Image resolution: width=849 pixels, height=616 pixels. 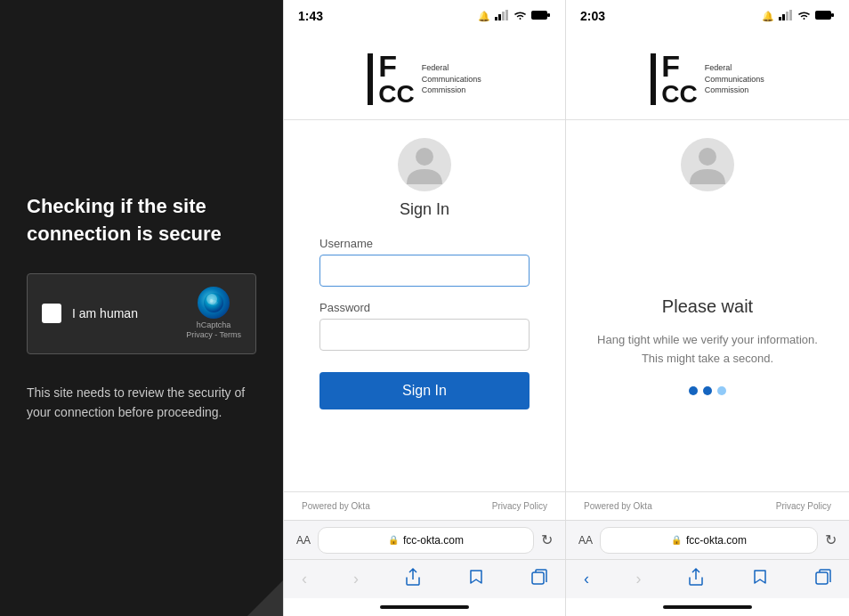 What do you see at coordinates (805, 16) in the screenshot?
I see `wifi-icon-right` at bounding box center [805, 16].